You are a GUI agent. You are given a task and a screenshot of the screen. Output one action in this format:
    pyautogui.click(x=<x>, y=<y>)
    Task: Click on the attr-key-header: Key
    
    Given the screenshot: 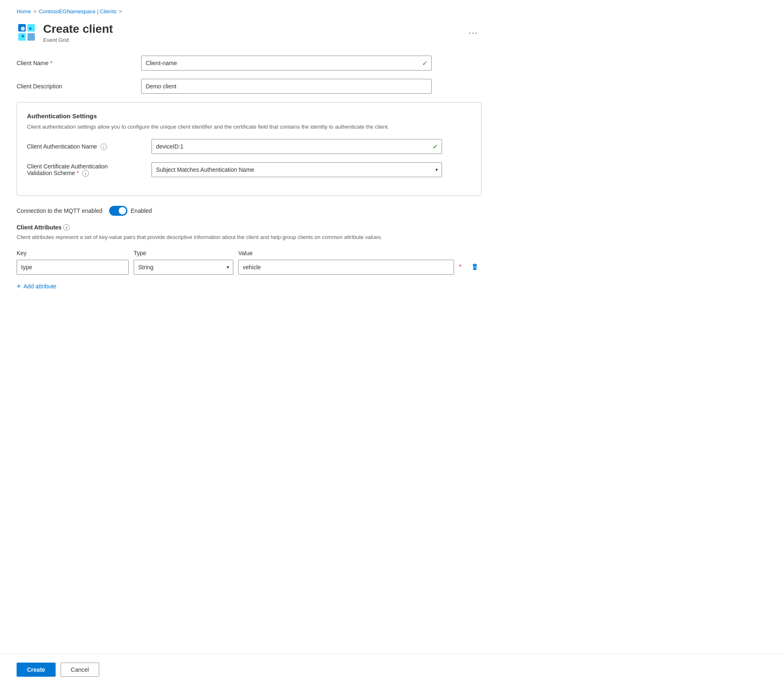 What is the action you would take?
    pyautogui.click(x=73, y=253)
    